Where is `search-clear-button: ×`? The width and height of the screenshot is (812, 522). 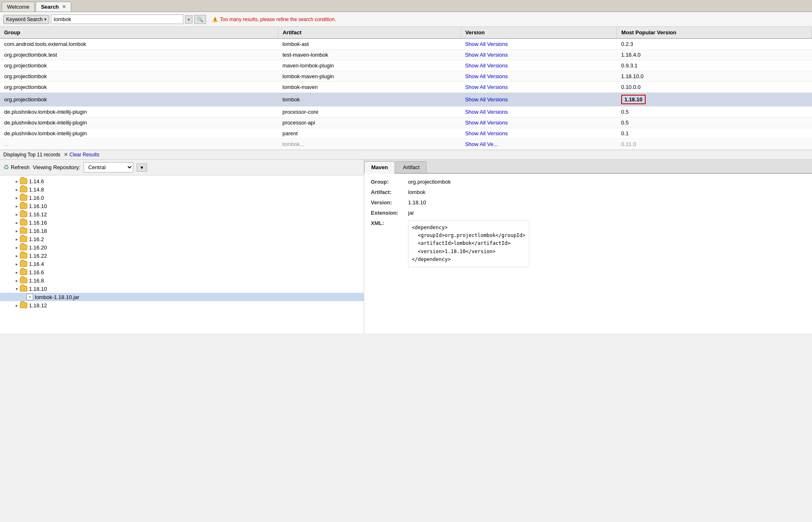 search-clear-button: × is located at coordinates (189, 19).